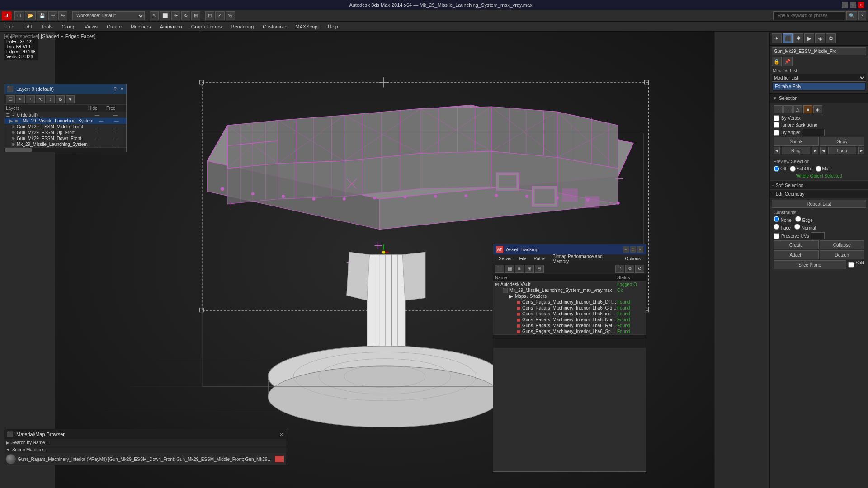  What do you see at coordinates (861, 5) in the screenshot?
I see `close-button: ×` at bounding box center [861, 5].